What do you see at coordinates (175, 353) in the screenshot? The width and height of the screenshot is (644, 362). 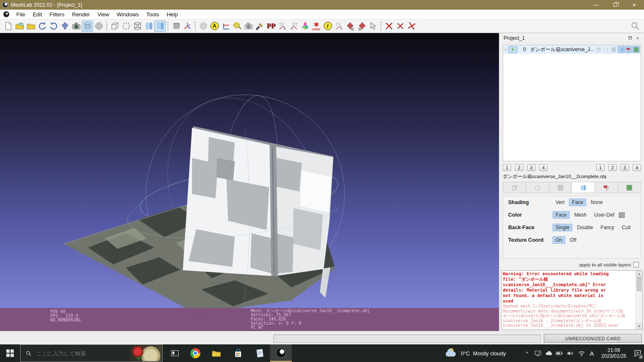 I see `task-view-button` at bounding box center [175, 353].